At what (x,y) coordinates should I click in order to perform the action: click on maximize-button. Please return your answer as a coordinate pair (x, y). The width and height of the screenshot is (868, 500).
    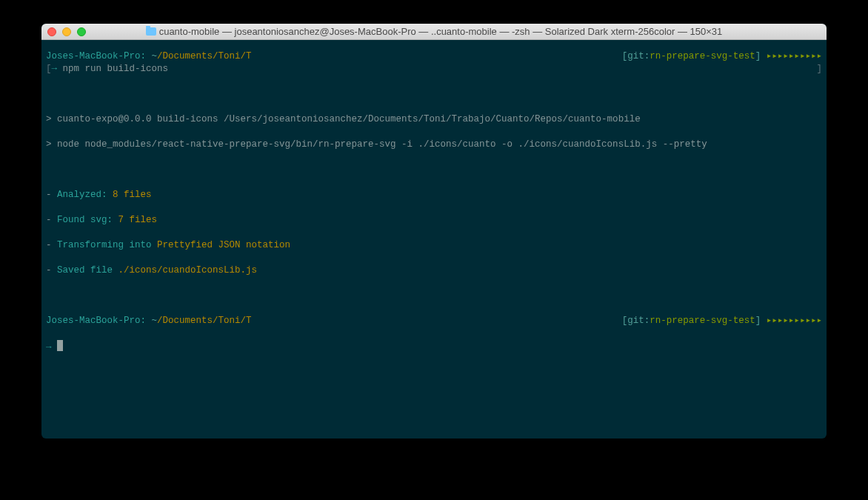
    Looking at the image, I should click on (81, 32).